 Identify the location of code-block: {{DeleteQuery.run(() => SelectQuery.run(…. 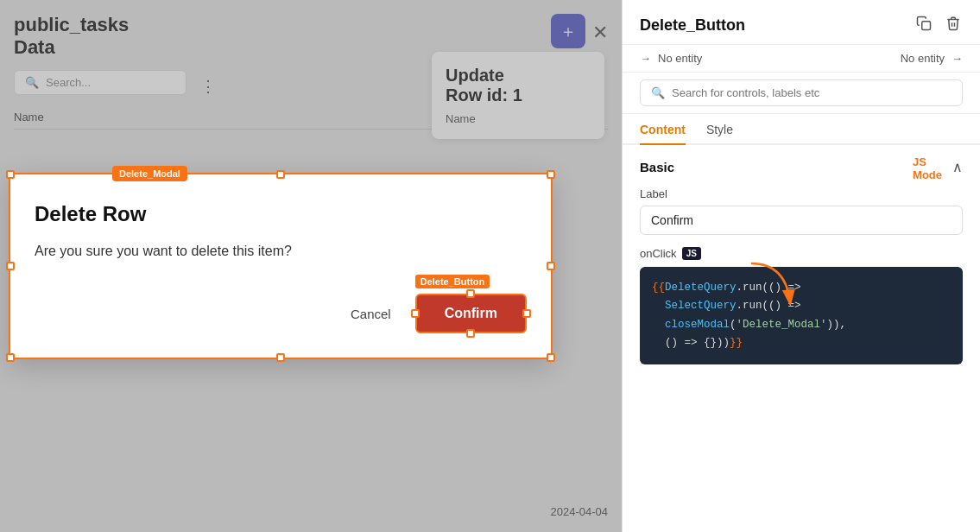
(801, 316).